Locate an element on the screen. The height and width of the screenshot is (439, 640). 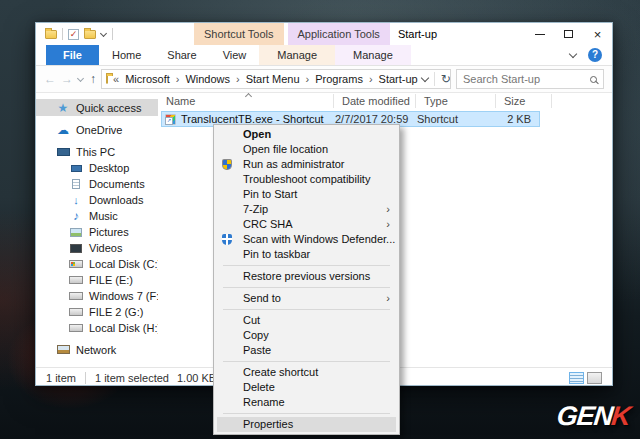
forward-icon: → is located at coordinates (67, 79).